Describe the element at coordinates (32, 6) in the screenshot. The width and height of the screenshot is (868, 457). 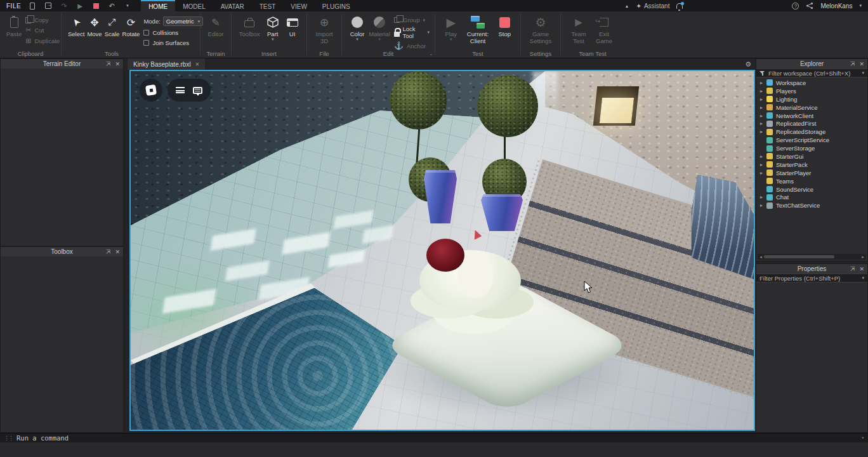
I see `new-file-icon` at that location.